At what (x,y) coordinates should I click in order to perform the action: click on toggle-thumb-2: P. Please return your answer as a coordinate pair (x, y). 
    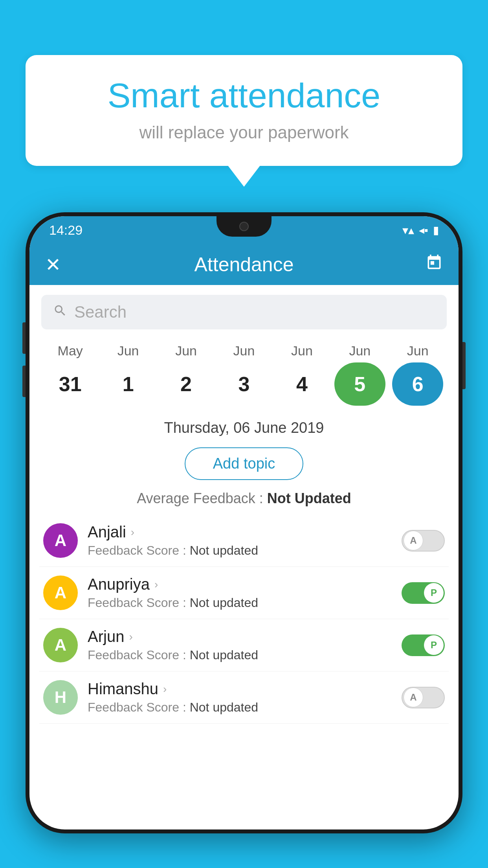
    Looking at the image, I should click on (434, 645).